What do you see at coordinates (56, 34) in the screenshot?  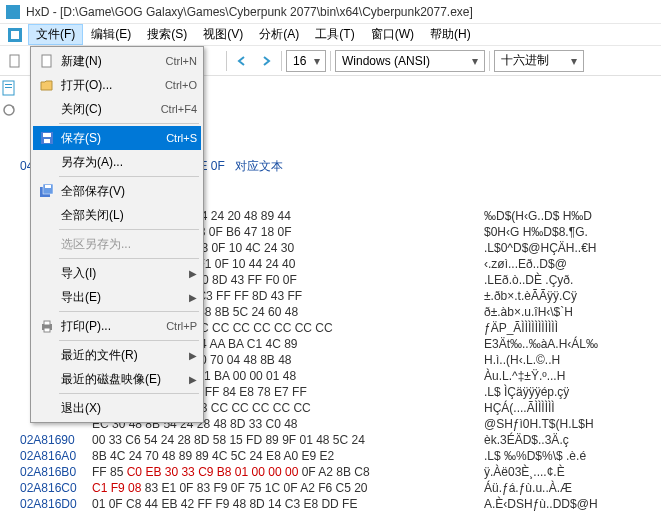 I see `menu-0: 文件(F)` at bounding box center [56, 34].